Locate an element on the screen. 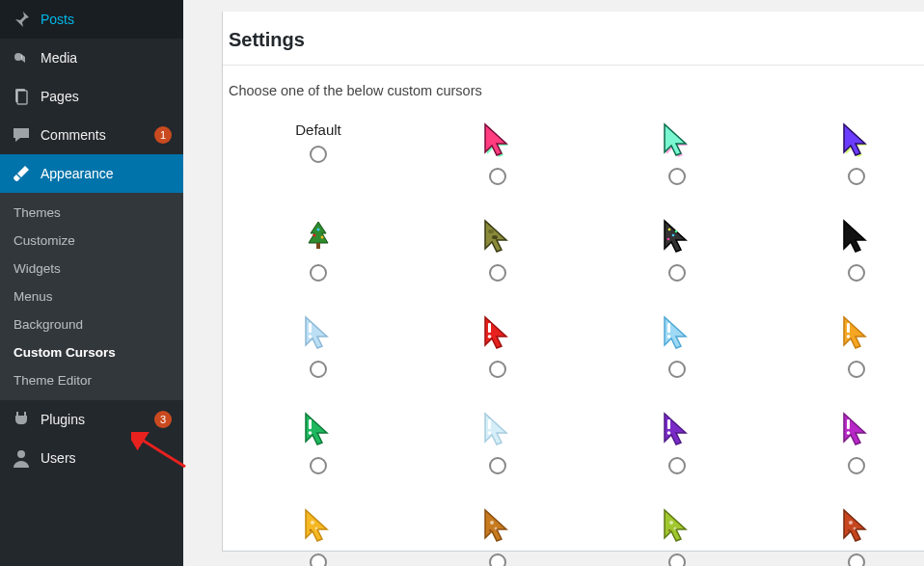  sidebar-label: Media is located at coordinates (106, 58).